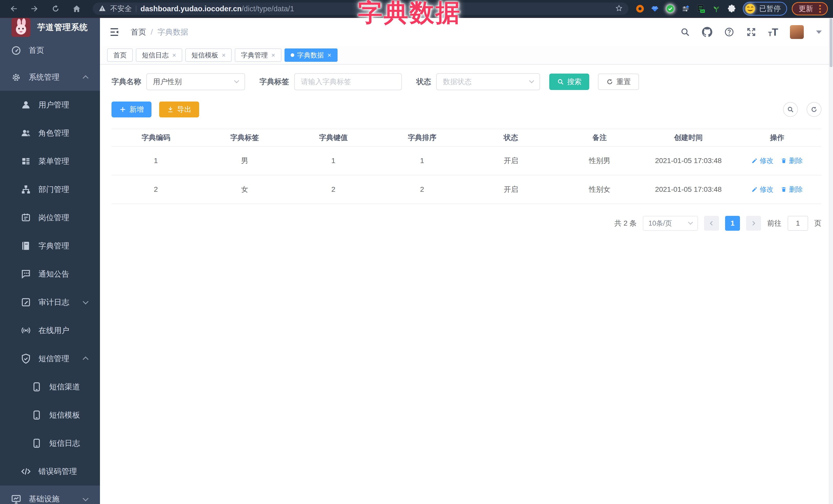  What do you see at coordinates (777, 138) in the screenshot?
I see `column-header: 操作` at bounding box center [777, 138].